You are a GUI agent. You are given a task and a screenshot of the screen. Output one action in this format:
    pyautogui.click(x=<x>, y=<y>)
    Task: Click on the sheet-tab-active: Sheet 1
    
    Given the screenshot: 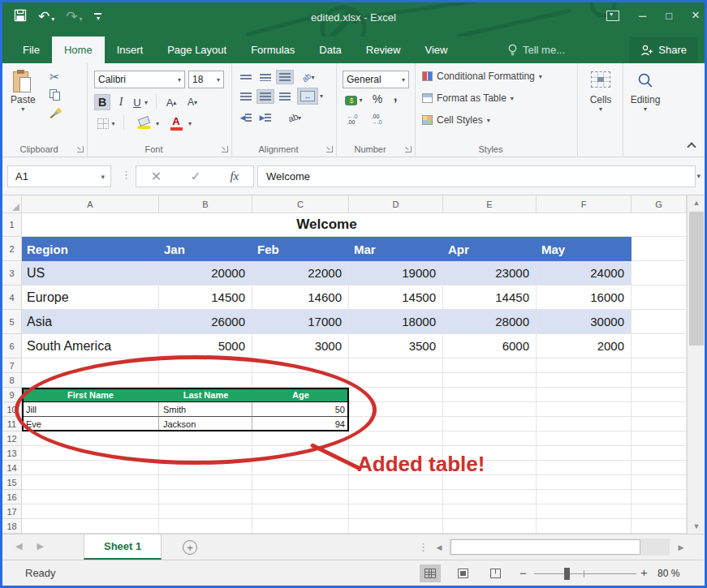 What is the action you would take?
    pyautogui.click(x=123, y=547)
    